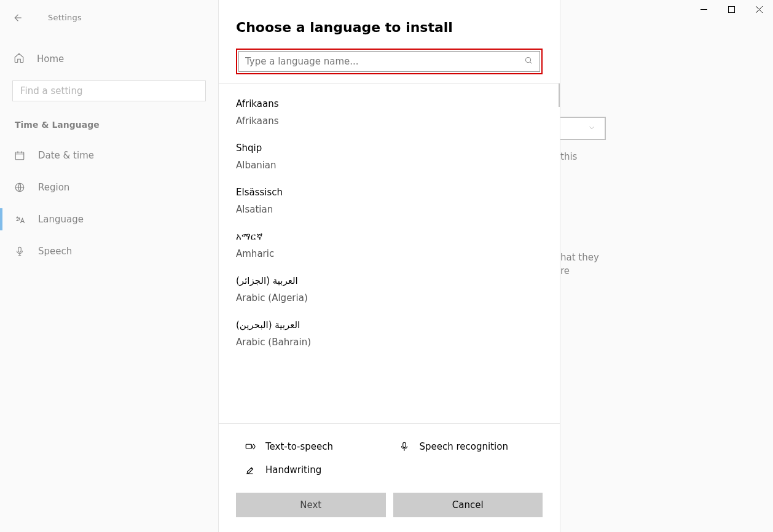 This screenshot has height=532, width=773. Describe the element at coordinates (20, 187) in the screenshot. I see `globe-icon` at that location.